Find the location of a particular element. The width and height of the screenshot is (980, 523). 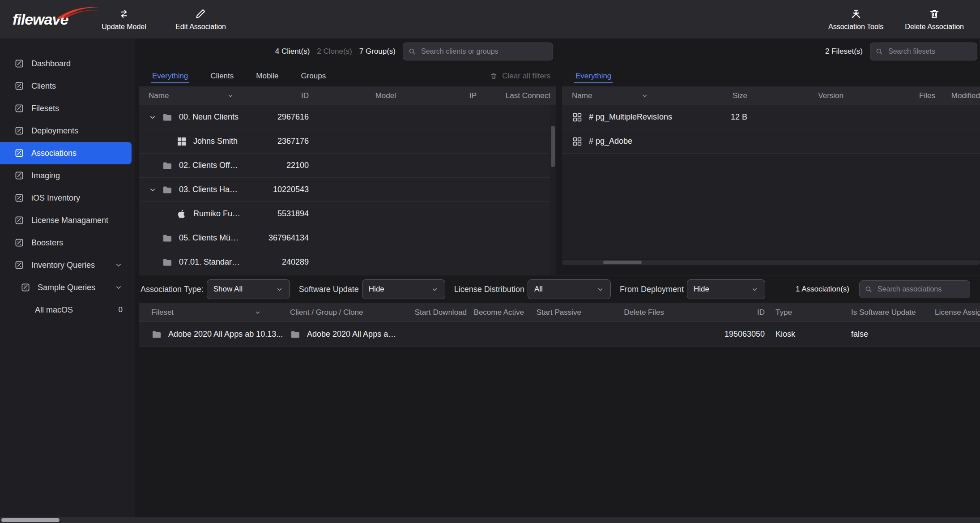

table-row: Rumiko Fujikawa 5531894 is located at coordinates (347, 214).